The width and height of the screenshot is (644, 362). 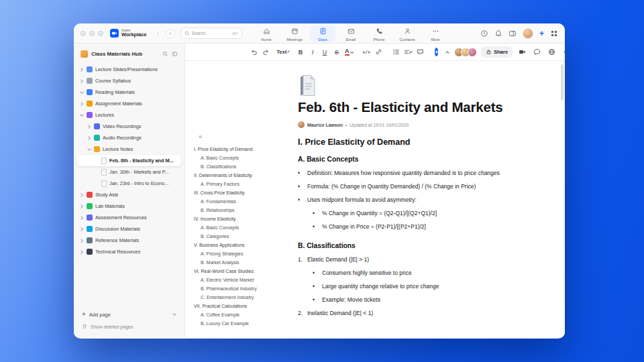 I want to click on strikethrough-button: S, so click(x=337, y=52).